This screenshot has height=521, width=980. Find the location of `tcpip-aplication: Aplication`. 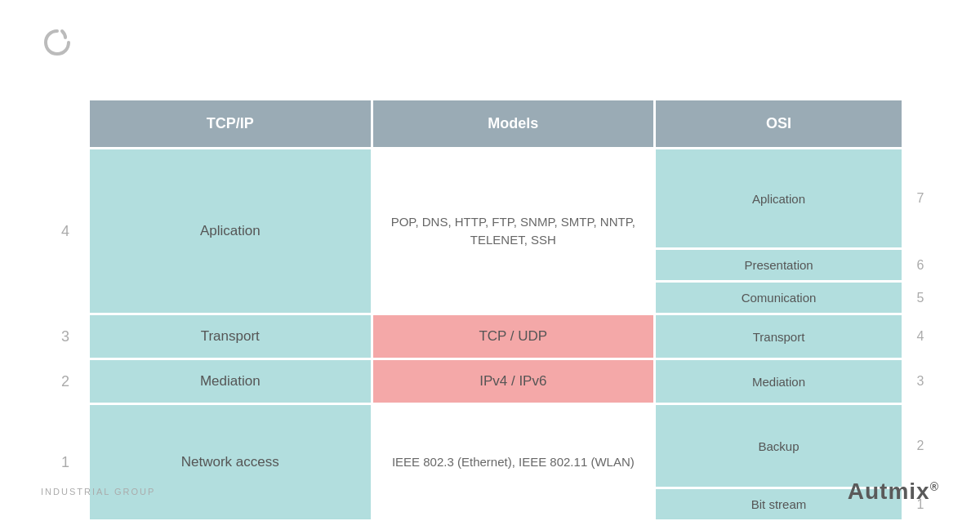

tcpip-aplication: Aplication is located at coordinates (230, 231).